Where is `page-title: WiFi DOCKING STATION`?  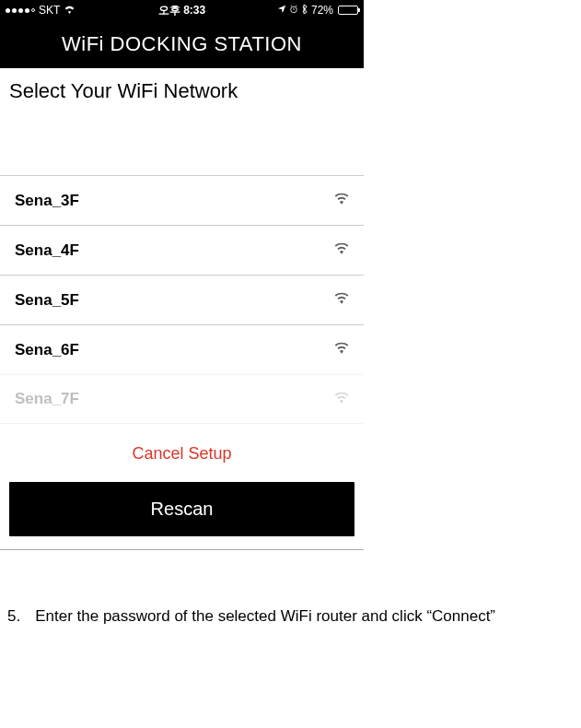 page-title: WiFi DOCKING STATION is located at coordinates (182, 44).